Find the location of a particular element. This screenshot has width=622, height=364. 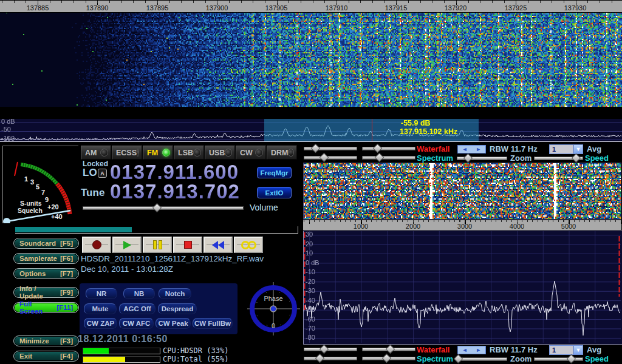

db-scale-label: -40 is located at coordinates (310, 300).